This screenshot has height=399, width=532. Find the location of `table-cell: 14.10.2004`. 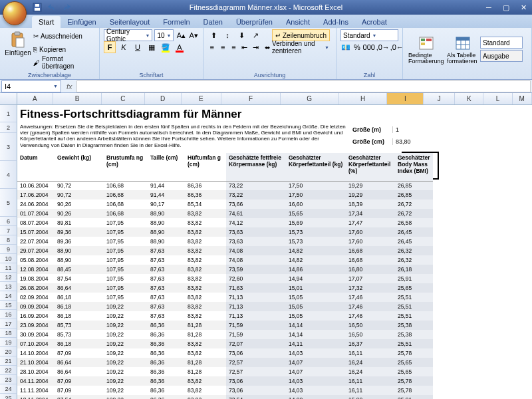

table-cell: 14.10.2004 is located at coordinates (36, 353).